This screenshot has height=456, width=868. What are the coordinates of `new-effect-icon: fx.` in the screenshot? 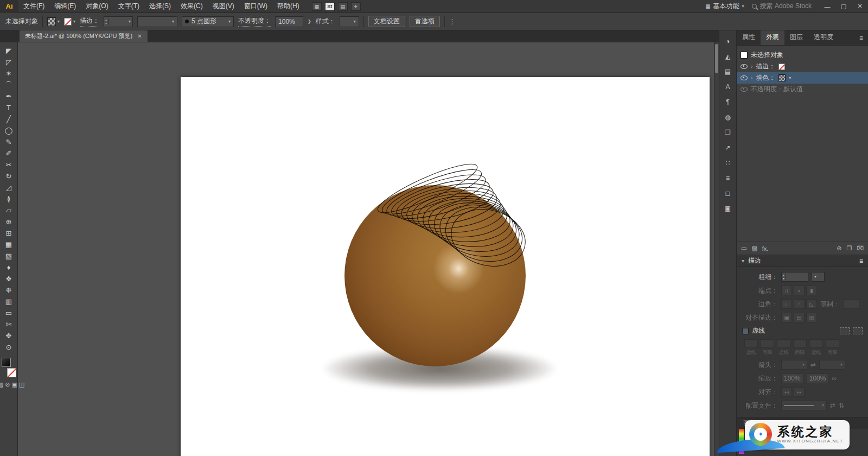 It's located at (765, 249).